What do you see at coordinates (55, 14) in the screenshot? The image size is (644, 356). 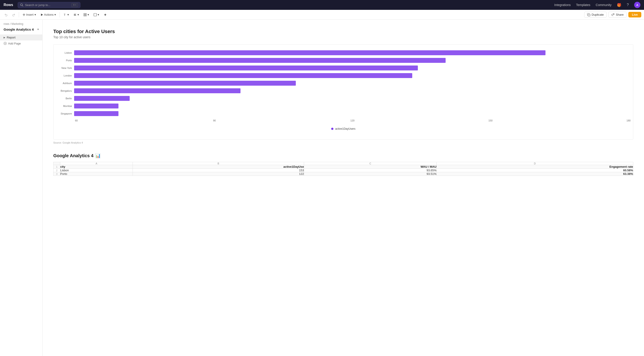 I see `actions-chevron: ▾` at bounding box center [55, 14].